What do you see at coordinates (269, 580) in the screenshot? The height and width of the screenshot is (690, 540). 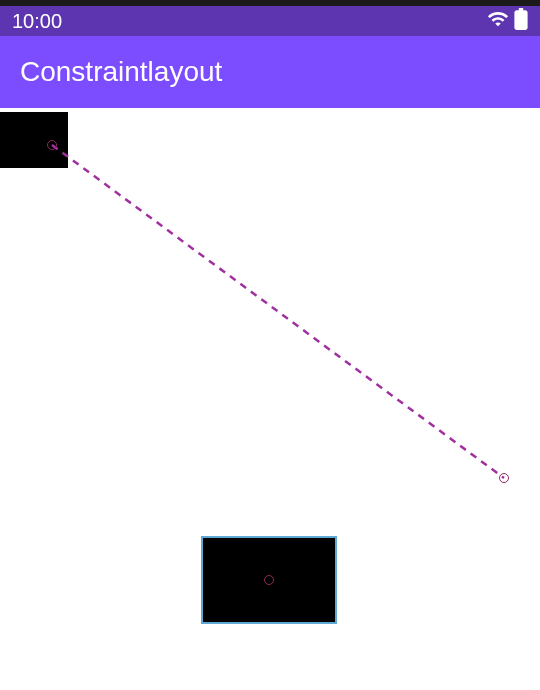 I see `constraint-handle-center` at bounding box center [269, 580].